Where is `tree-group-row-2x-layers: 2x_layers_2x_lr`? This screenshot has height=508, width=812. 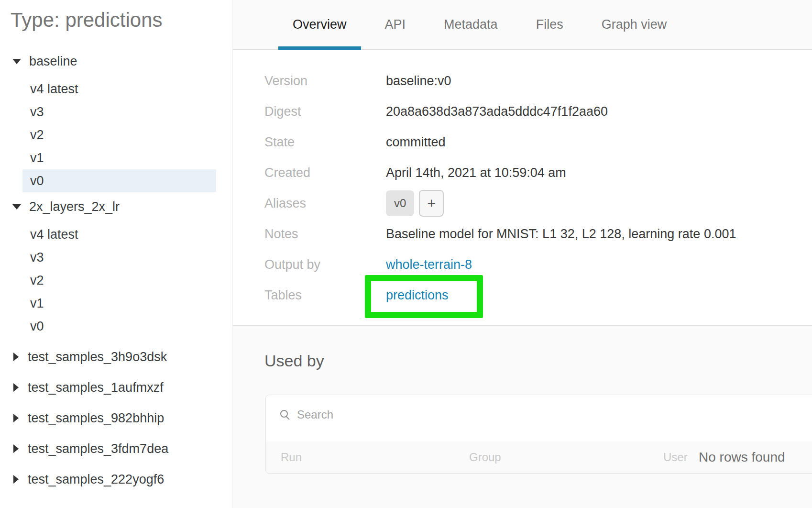 tree-group-row-2x-layers: 2x_layers_2x_lr is located at coordinates (116, 207).